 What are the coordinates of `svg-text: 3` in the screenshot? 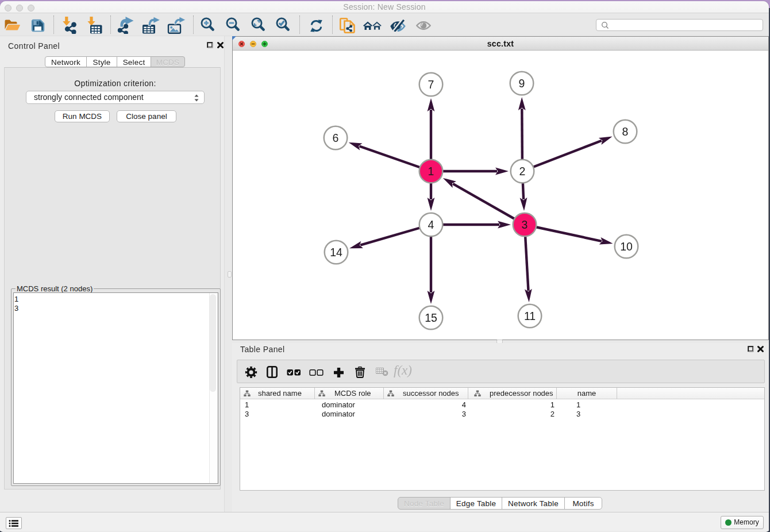 It's located at (525, 225).